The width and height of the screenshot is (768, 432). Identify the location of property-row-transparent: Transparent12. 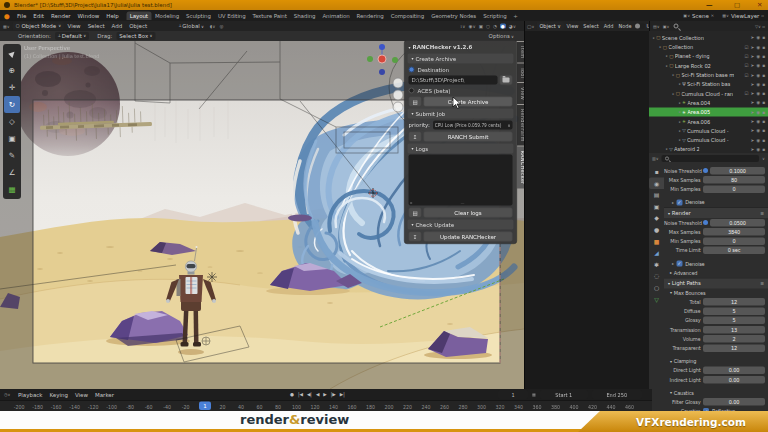
(716, 348).